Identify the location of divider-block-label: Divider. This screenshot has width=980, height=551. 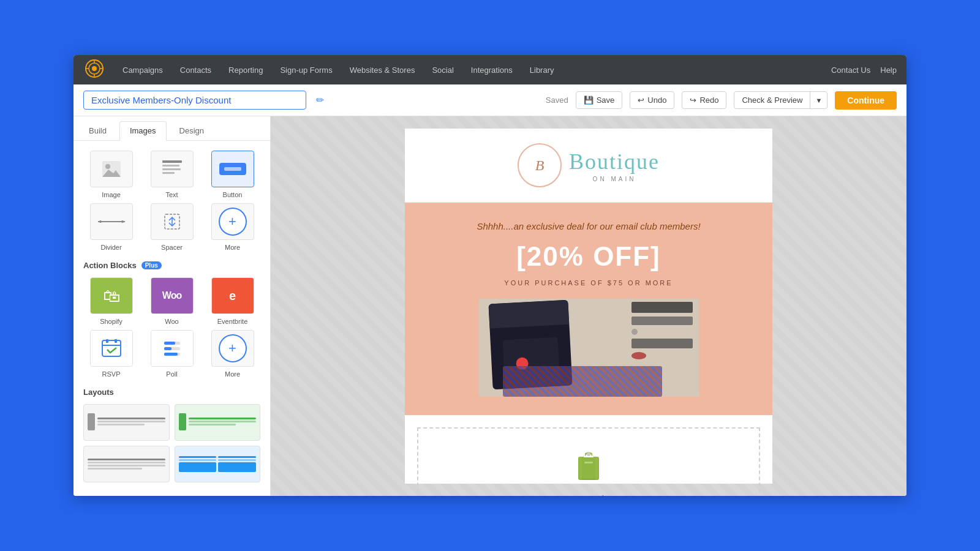
(111, 247).